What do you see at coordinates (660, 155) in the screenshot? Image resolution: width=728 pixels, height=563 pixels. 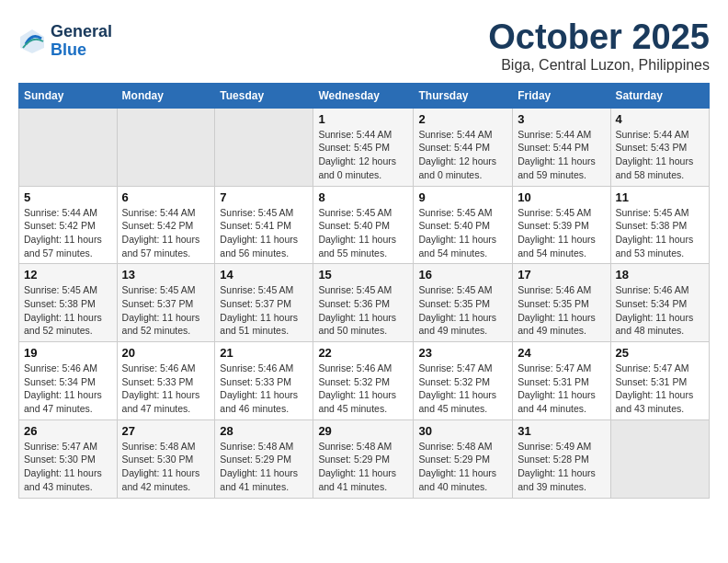 I see `day-info: Sunrise: 5:44 AM Sunset: 5:43 PM Dayligh…` at bounding box center [660, 155].